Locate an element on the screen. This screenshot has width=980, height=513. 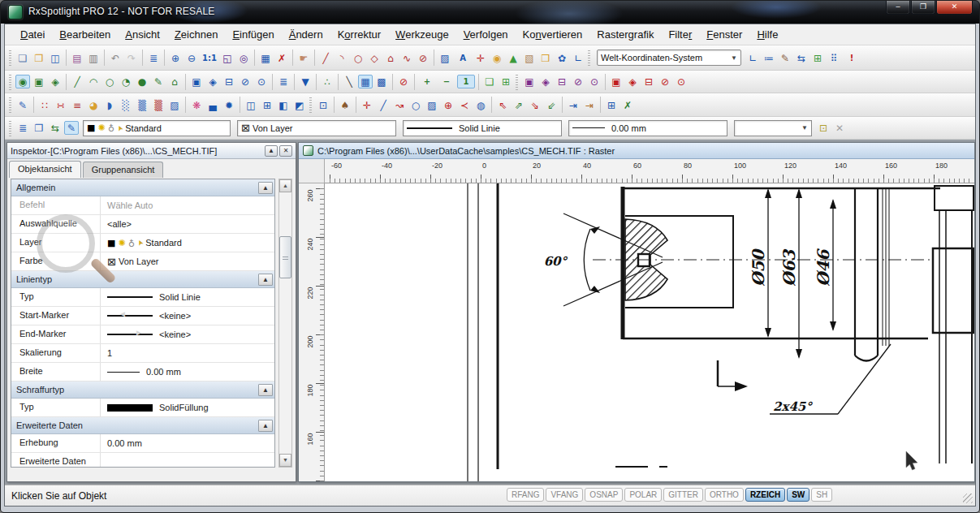
toggle-sw: SW is located at coordinates (798, 495).